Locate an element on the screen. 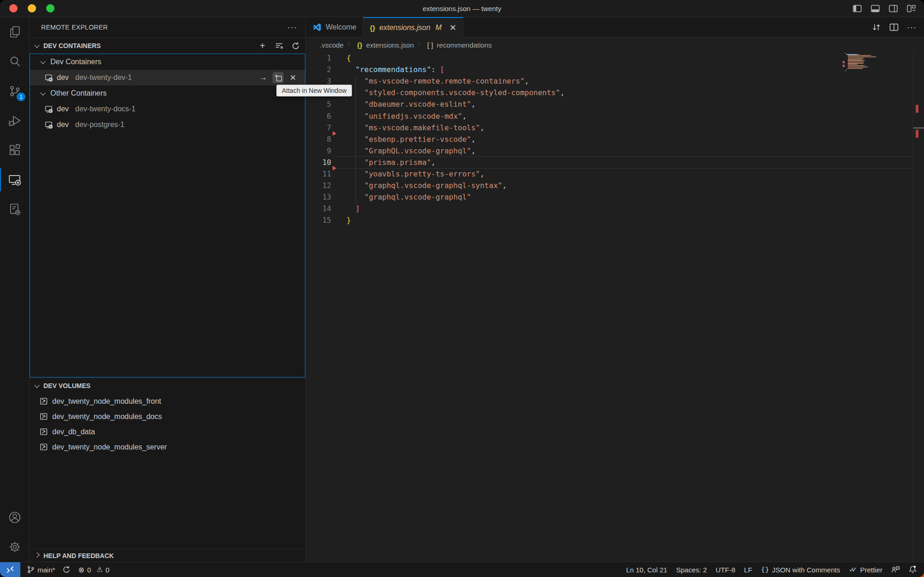 The image size is (924, 577). code-line-6: 6 "unifiedjs.vscode-mdx", is located at coordinates (615, 116).